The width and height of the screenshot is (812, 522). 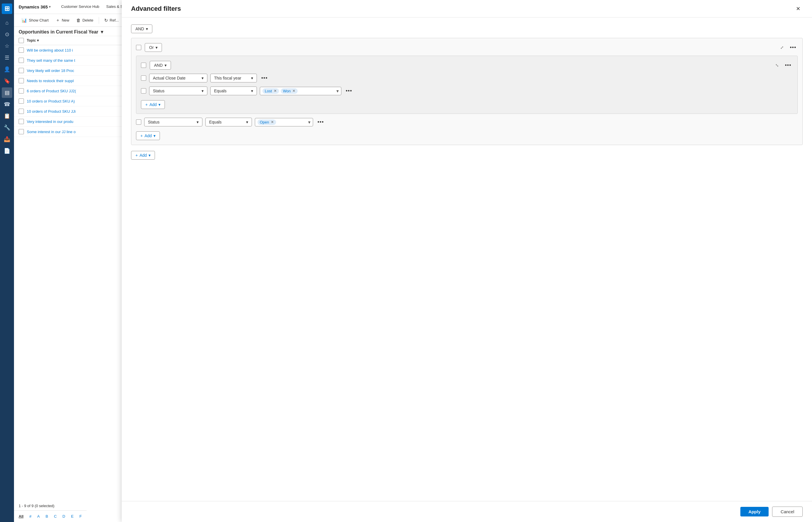 I want to click on inner-operator-chevron: ▾, so click(x=166, y=65).